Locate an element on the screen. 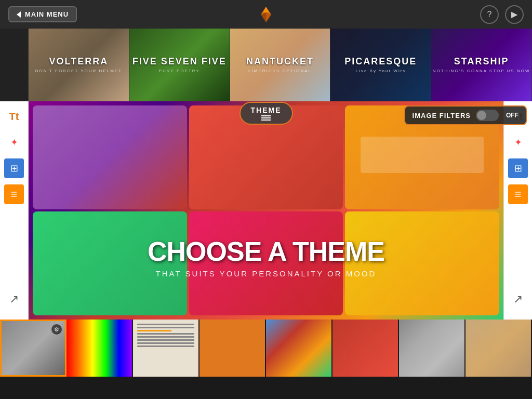 Image resolution: width=532 pixels, height=399 pixels. main-subheadline: THAT SUITS YOUR PERSONALITY OR MOOD is located at coordinates (266, 273).